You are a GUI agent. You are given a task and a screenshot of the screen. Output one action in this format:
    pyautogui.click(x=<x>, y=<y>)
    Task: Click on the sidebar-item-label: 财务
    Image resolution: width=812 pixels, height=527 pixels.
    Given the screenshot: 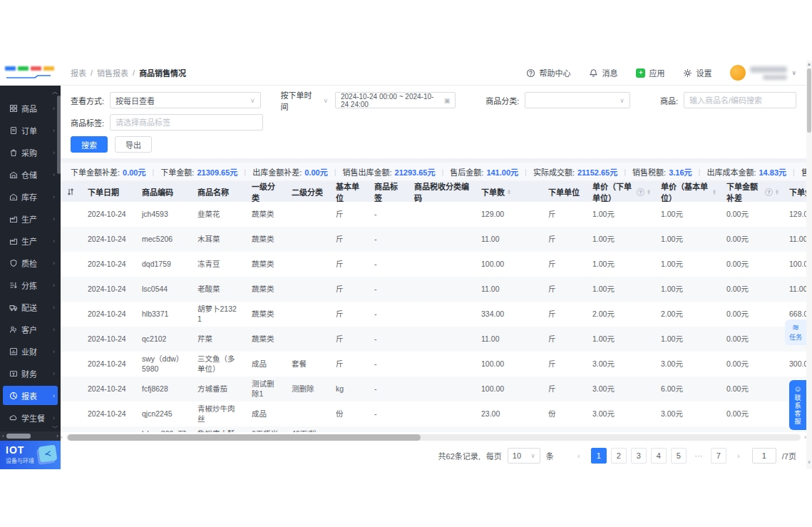 What is the action you would take?
    pyautogui.click(x=36, y=374)
    